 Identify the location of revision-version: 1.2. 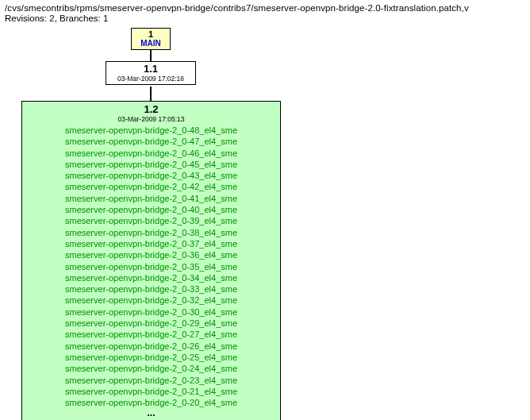
(151, 110).